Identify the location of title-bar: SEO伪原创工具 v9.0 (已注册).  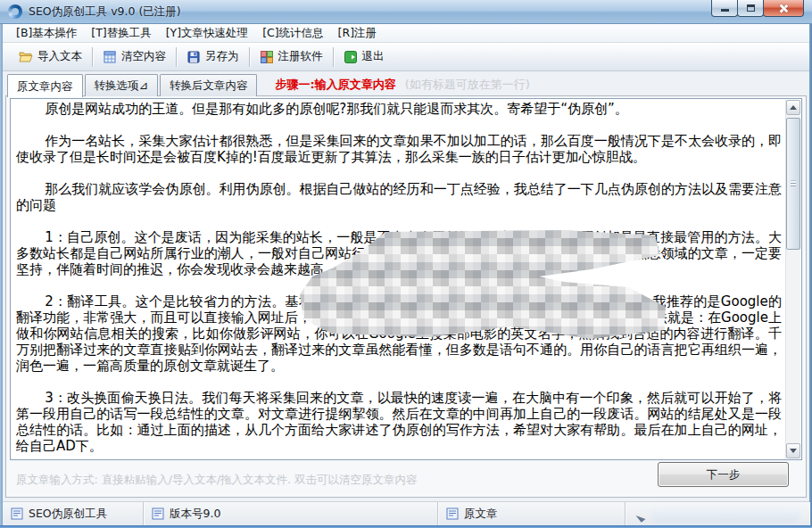
(406, 12).